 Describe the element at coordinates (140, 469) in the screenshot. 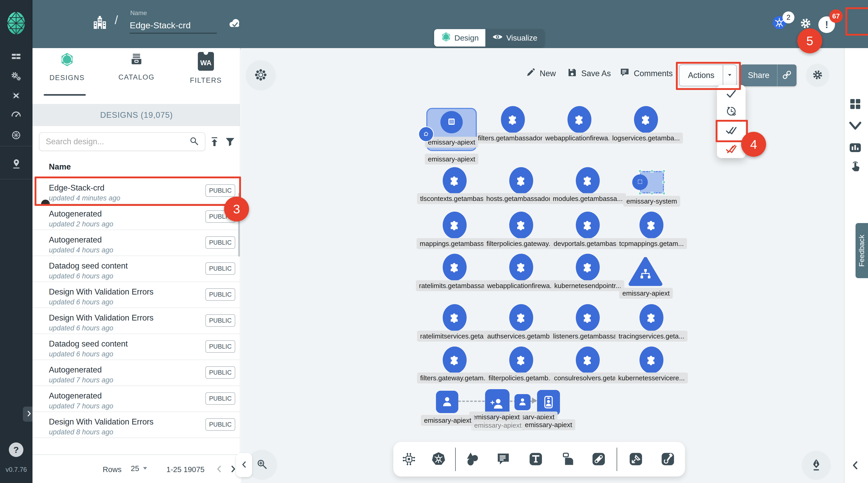

I see `rows-per-page-select: 25` at that location.